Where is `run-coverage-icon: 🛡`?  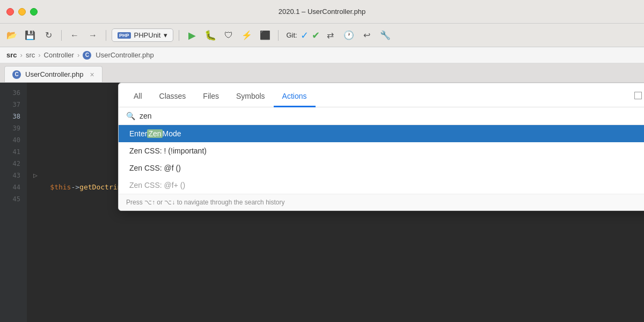 run-coverage-icon: 🛡 is located at coordinates (229, 35).